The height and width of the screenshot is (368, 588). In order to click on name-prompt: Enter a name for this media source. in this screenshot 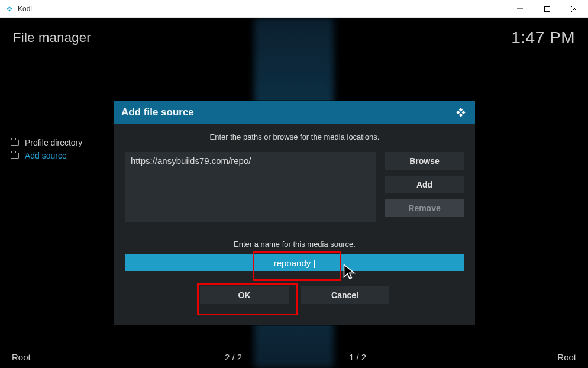, I will do `click(295, 238)`.